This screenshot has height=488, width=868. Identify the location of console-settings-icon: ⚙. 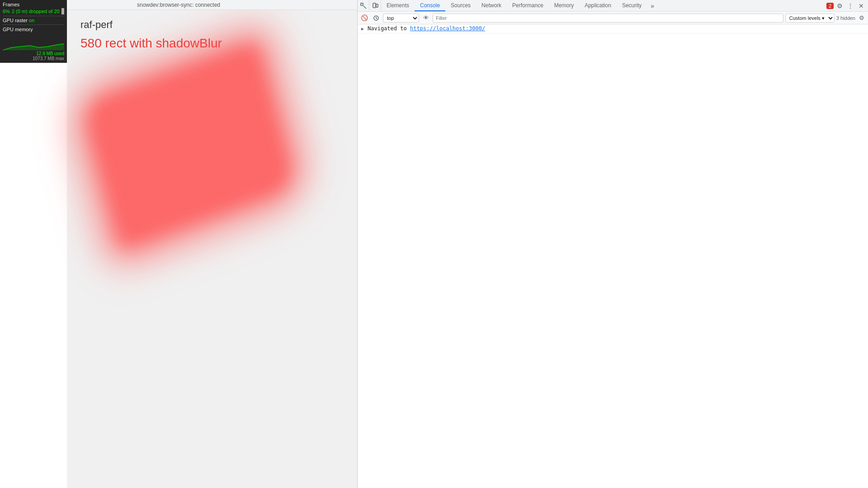
(862, 18).